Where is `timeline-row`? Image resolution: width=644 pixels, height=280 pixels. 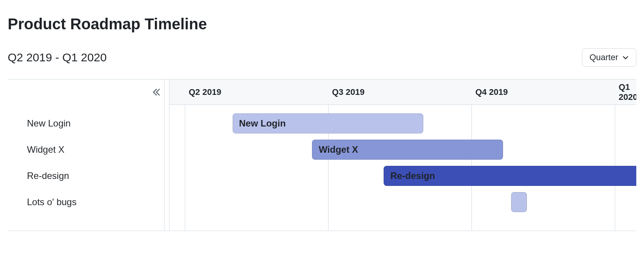 timeline-row is located at coordinates (403, 202).